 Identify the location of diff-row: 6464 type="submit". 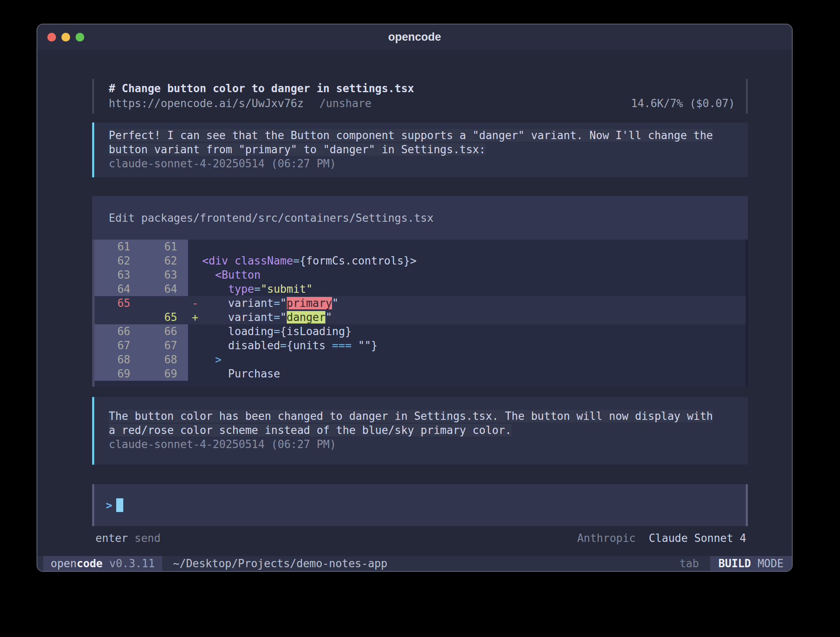
(420, 289).